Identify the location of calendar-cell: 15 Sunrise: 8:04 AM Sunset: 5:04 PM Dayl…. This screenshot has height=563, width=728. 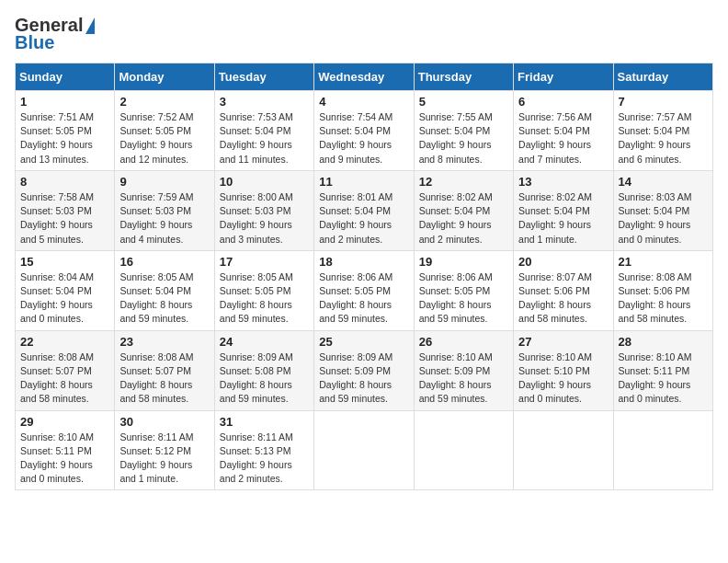
(65, 291).